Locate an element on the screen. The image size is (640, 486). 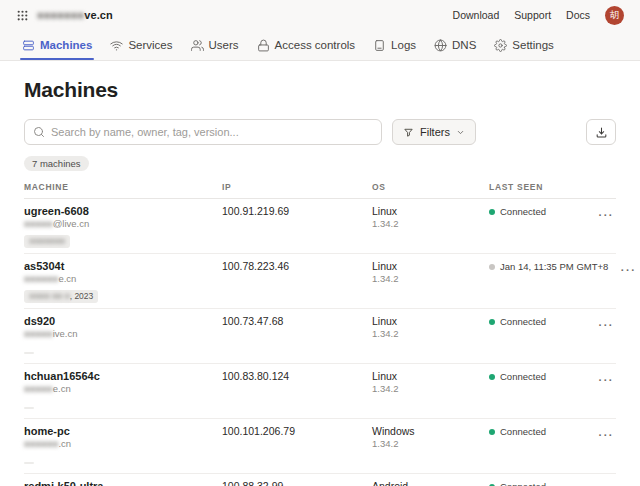
machine-ip: 100.101.206.79 is located at coordinates (297, 432).